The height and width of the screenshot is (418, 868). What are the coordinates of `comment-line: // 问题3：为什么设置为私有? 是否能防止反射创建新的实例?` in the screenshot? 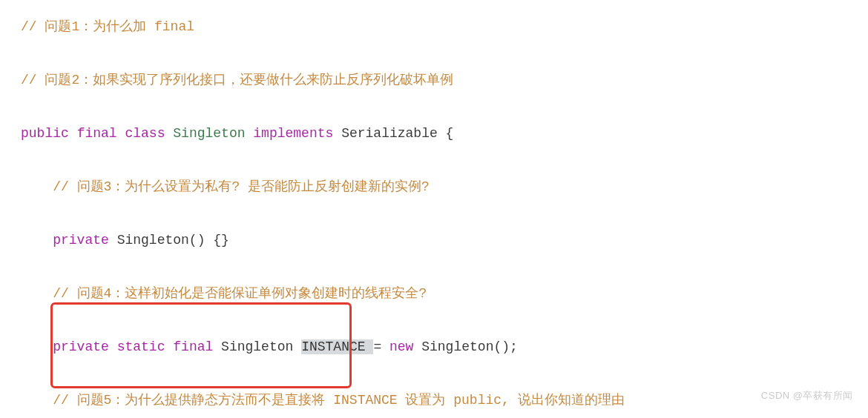 It's located at (241, 187).